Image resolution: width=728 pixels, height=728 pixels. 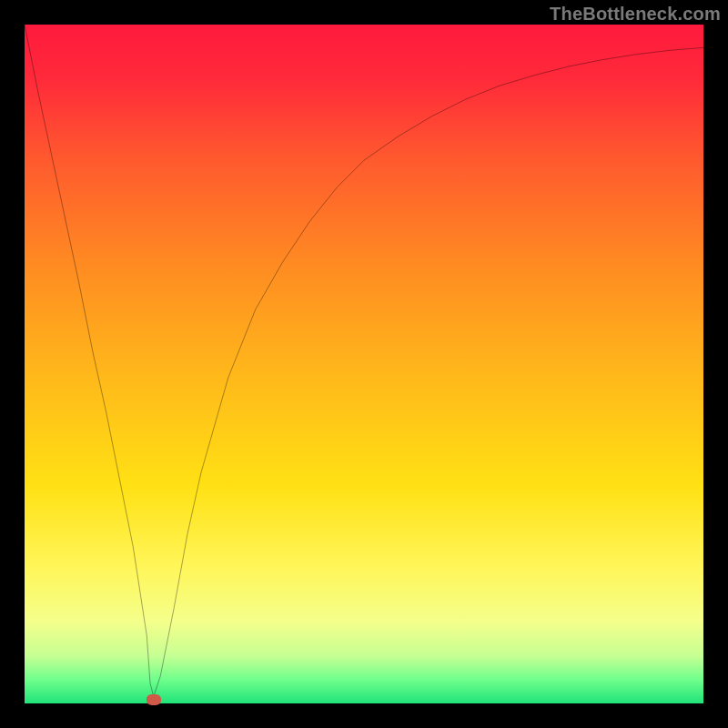 What do you see at coordinates (635, 15) in the screenshot?
I see `watermark-text: TheBottleneck.com` at bounding box center [635, 15].